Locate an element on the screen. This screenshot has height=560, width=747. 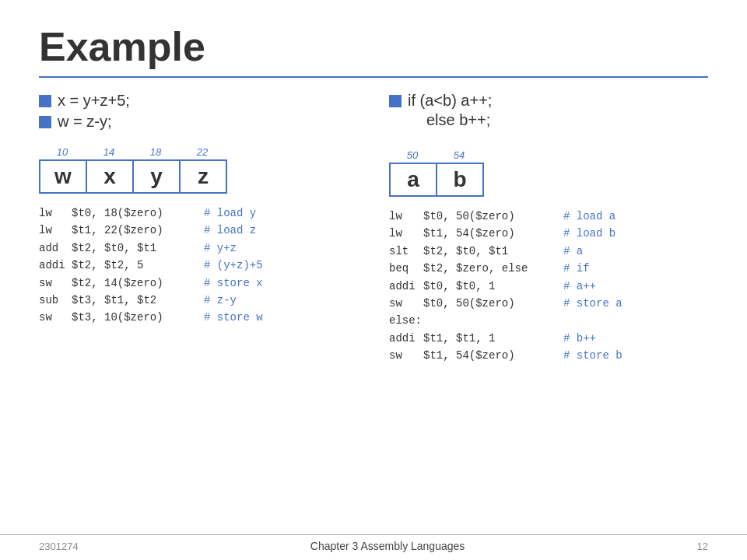
right-code-block: lw$t0, 50($zero)# load alw$t1, 54($zero)… is located at coordinates (549, 286).